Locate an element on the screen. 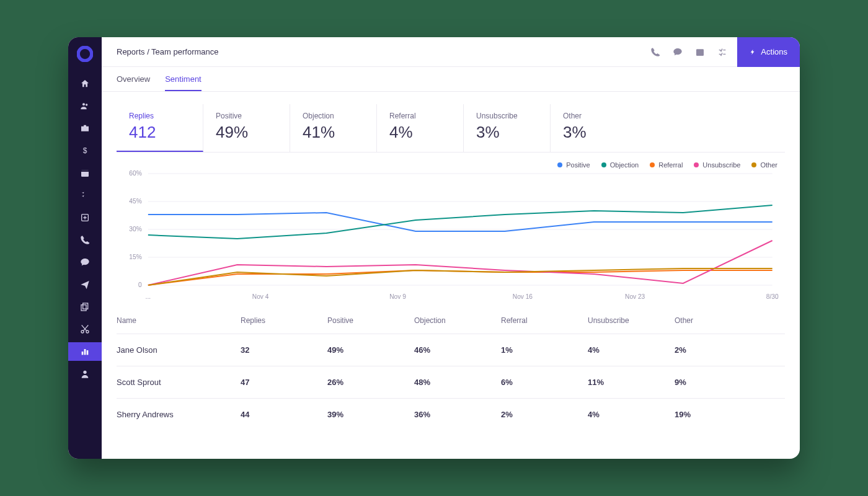 This screenshot has height=496, width=868. cell-name: Sherry Andrews is located at coordinates (179, 414).